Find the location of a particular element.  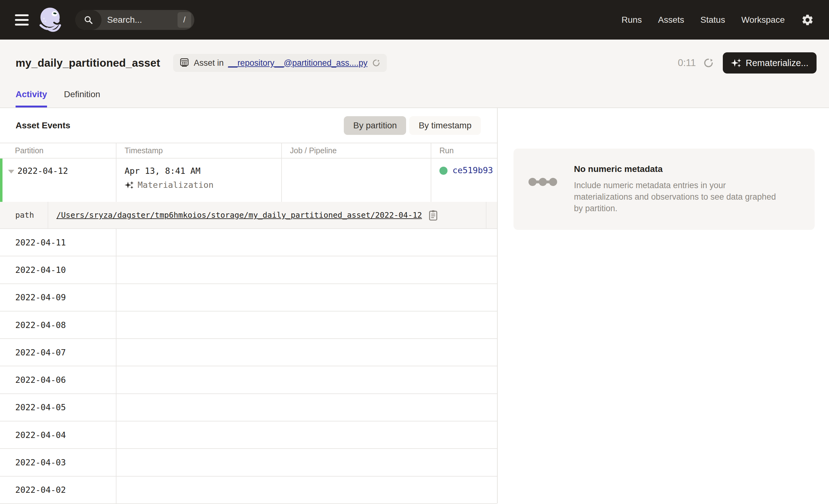

table-row: 2022-04-11 is located at coordinates (248, 243).